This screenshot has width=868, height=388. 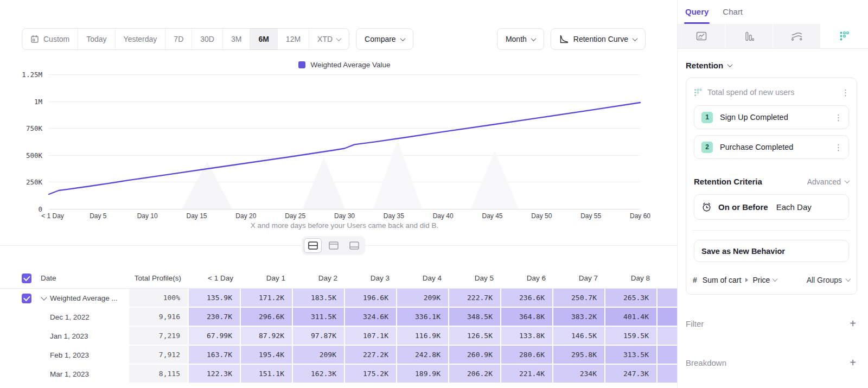 I want to click on column-header-day-2: Day 2, so click(x=319, y=278).